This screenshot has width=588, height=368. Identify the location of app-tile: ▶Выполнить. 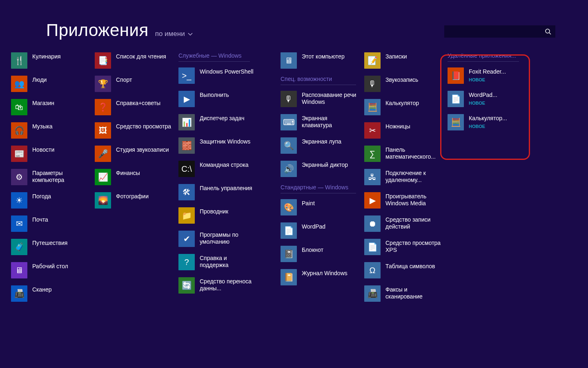
(229, 102).